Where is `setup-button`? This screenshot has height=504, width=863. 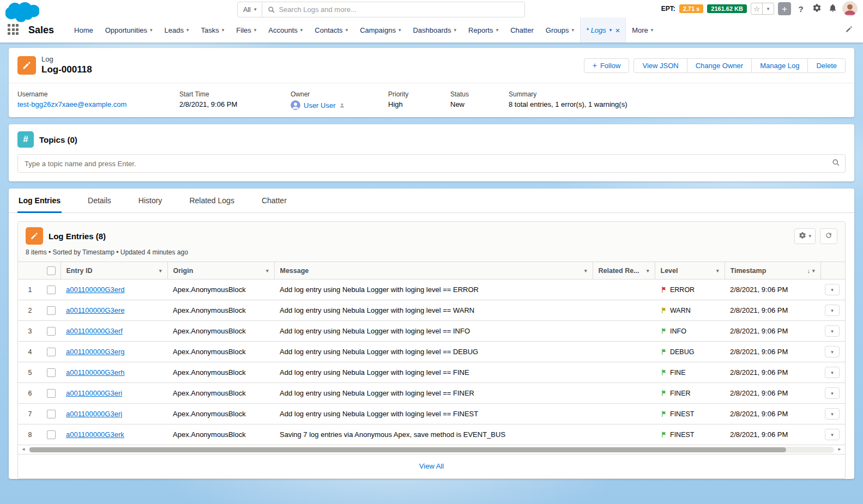
setup-button is located at coordinates (817, 9).